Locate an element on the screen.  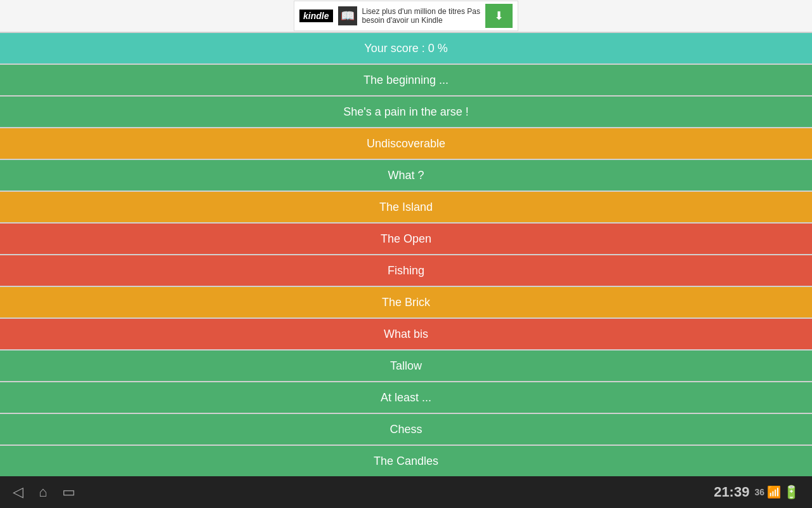
signal-icon: 📶 is located at coordinates (774, 492).